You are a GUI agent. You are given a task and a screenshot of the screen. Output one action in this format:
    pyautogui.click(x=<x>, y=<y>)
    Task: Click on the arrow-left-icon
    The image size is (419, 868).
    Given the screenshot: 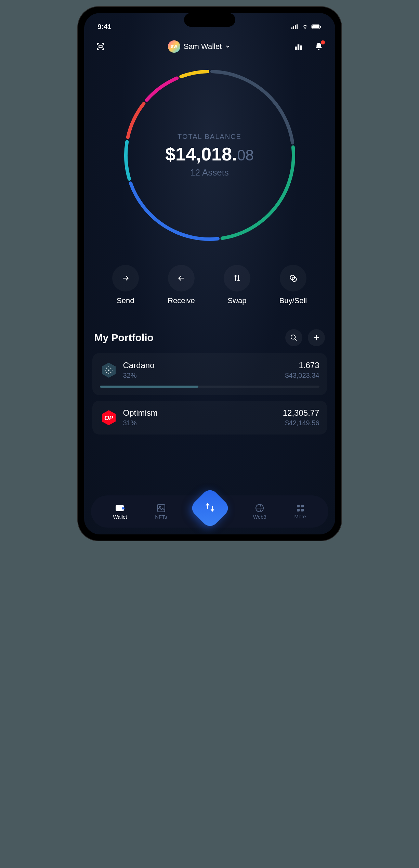 What is the action you would take?
    pyautogui.click(x=181, y=278)
    